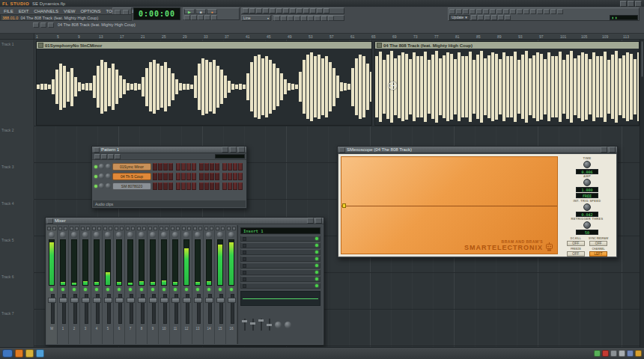  I want to click on mixer-strip: 16, so click(232, 284).